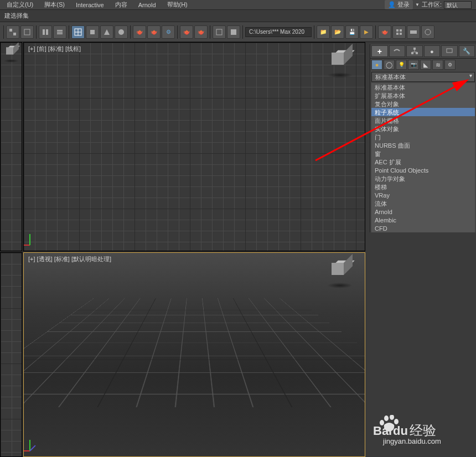  What do you see at coordinates (458, 5) in the screenshot?
I see `workspace-select: 默认` at bounding box center [458, 5].